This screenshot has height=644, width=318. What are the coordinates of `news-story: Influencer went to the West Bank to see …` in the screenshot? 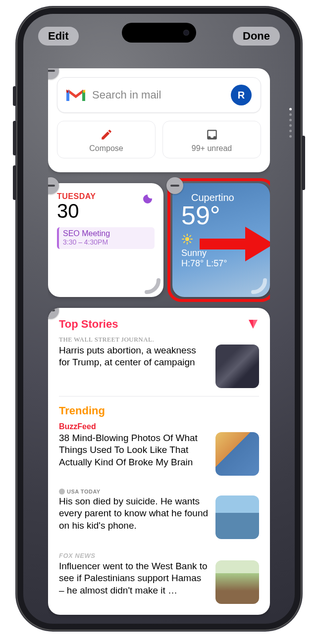 It's located at (159, 586).